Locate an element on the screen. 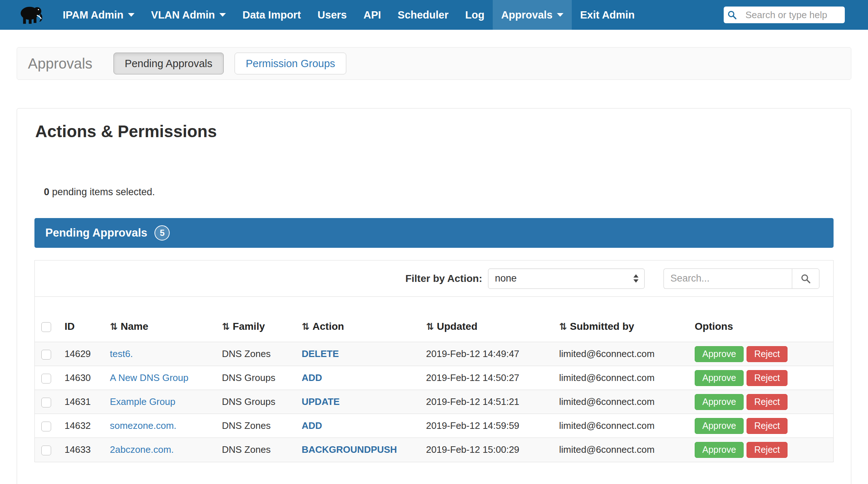 The height and width of the screenshot is (484, 868). nav-users: Users is located at coordinates (332, 15).